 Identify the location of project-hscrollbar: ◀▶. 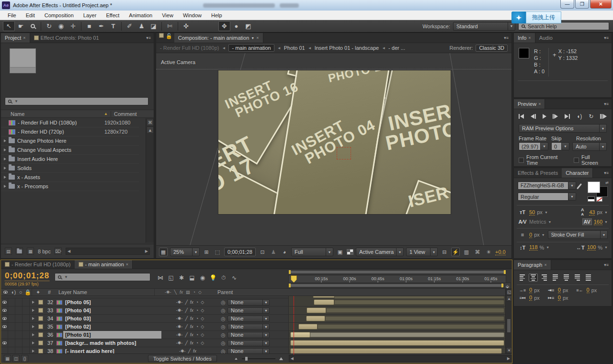
(108, 251).